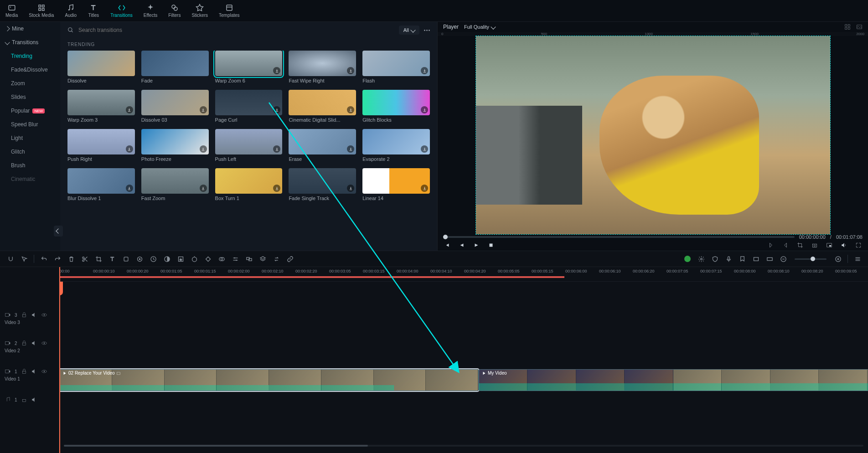  Describe the element at coordinates (770, 259) in the screenshot. I see `fit-icon` at that location.